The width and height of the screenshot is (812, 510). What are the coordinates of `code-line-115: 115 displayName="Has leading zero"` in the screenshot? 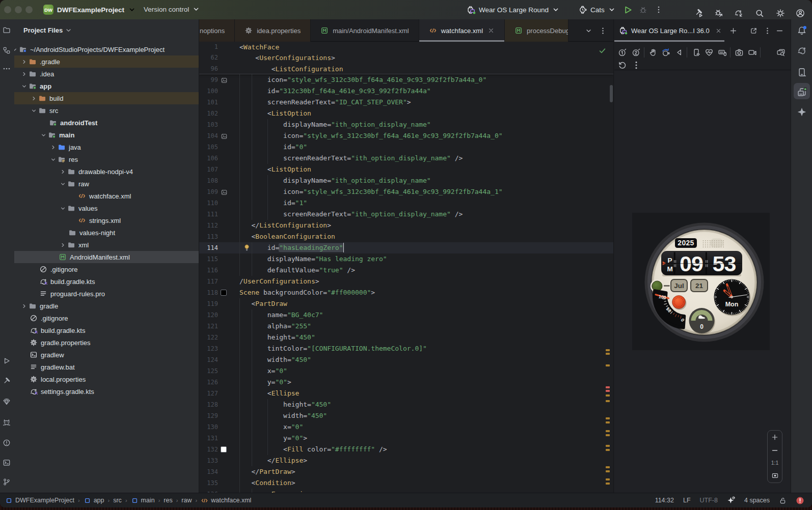 It's located at (407, 259).